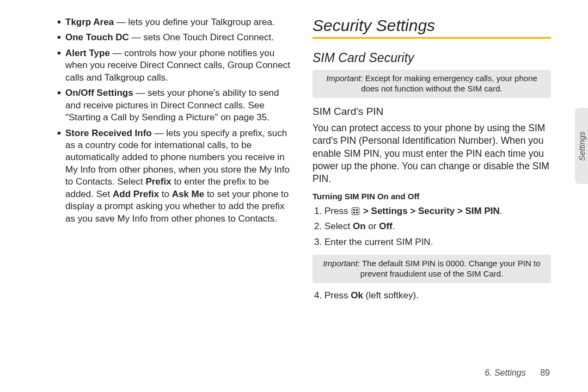 This screenshot has width=588, height=392. What do you see at coordinates (449, 83) in the screenshot?
I see `important-text: Except for making emergency calls, your …` at bounding box center [449, 83].